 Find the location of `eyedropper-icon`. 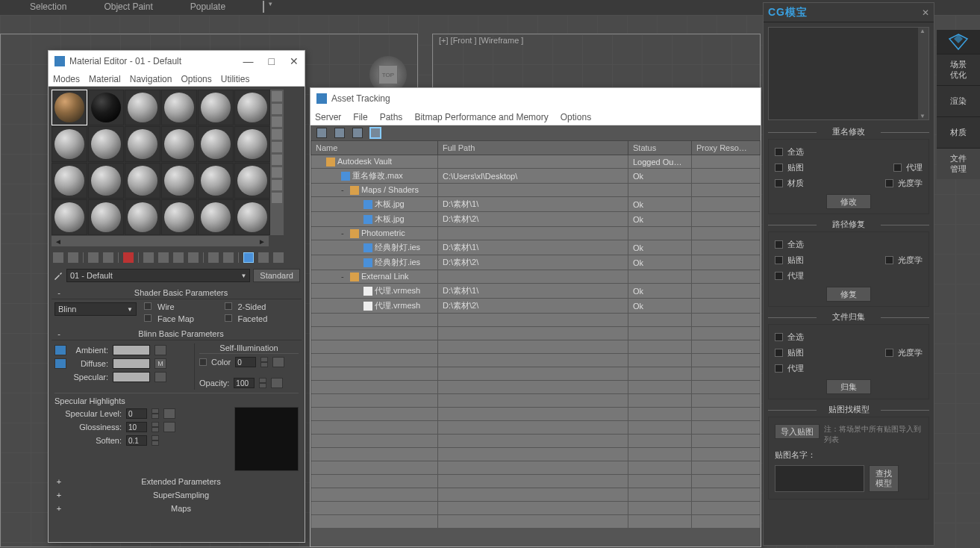

eyedropper-icon is located at coordinates (58, 275).